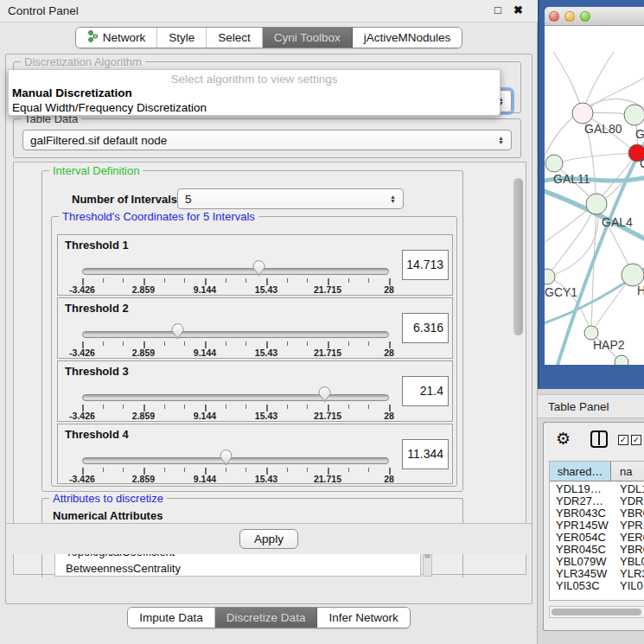 The image size is (644, 644). Describe the element at coordinates (596, 573) in the screenshot. I see `table-row: YLR345WYLR3` at that location.